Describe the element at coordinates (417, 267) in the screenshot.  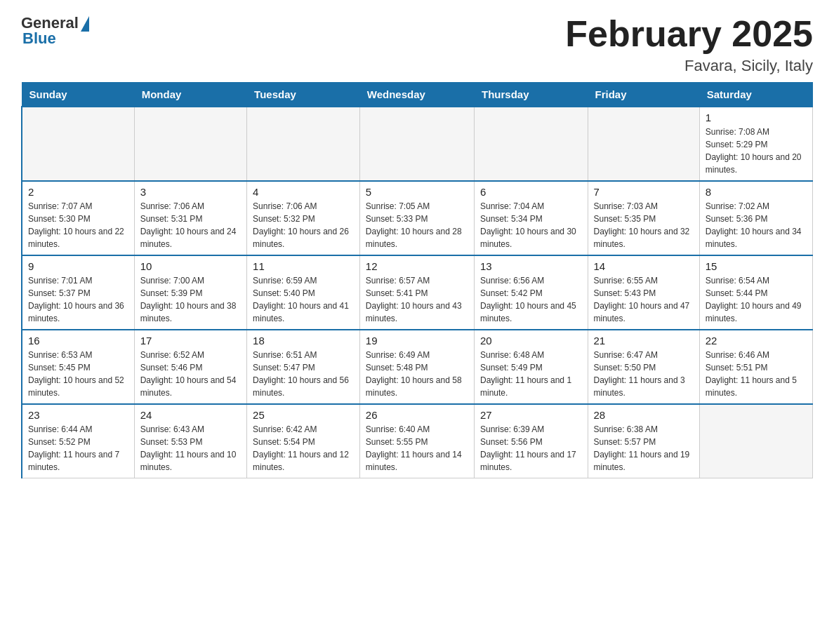
I see `day-number: 12` at that location.